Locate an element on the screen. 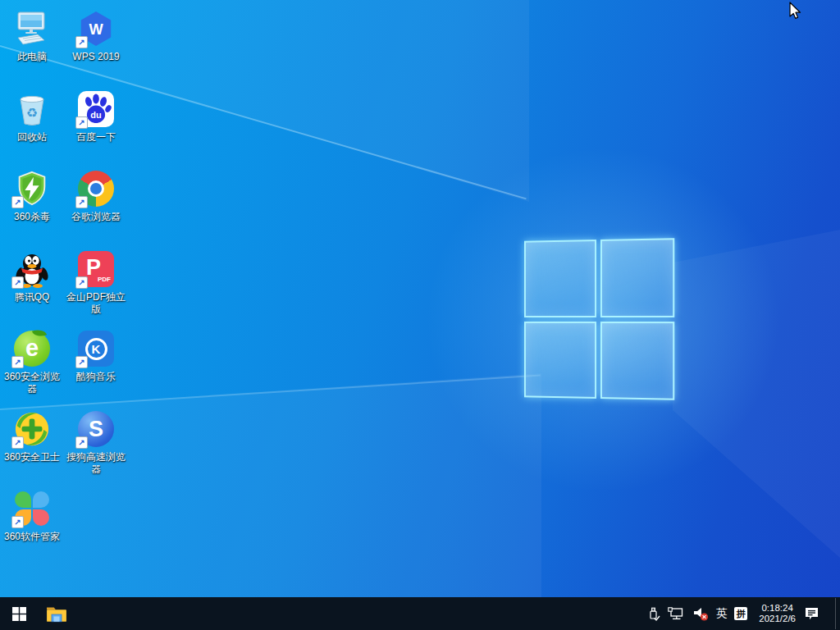  360-software-manager-icon: ↗ is located at coordinates (32, 509).